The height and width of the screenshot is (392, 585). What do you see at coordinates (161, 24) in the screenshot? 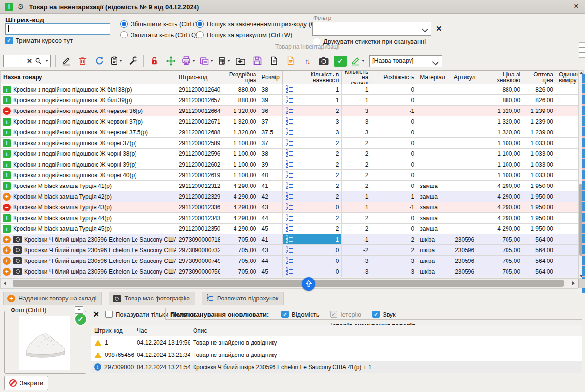
I see `radio-increase-qty: Збільшити к-сть (Ctrl+1)` at bounding box center [161, 24].